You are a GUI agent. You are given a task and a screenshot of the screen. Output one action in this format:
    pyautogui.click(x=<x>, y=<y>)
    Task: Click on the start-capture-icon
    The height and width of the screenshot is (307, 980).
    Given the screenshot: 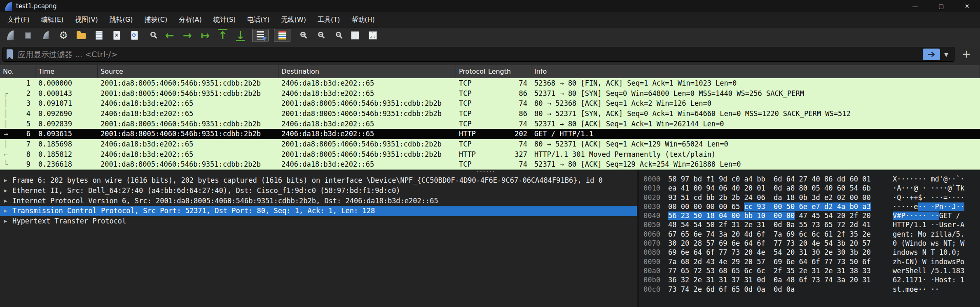 What is the action you would take?
    pyautogui.click(x=10, y=35)
    